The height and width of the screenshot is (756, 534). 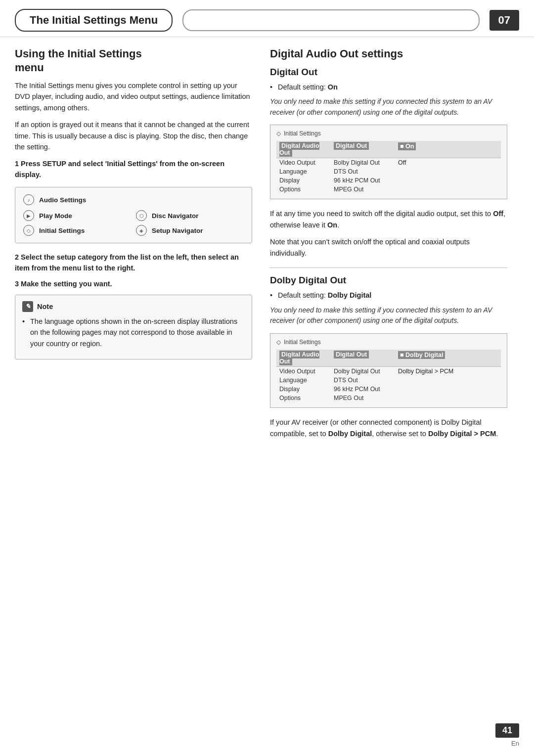 What do you see at coordinates (389, 247) in the screenshot?
I see `digital-out-body-4: Note that you can't switch on/off the op…` at bounding box center [389, 247].